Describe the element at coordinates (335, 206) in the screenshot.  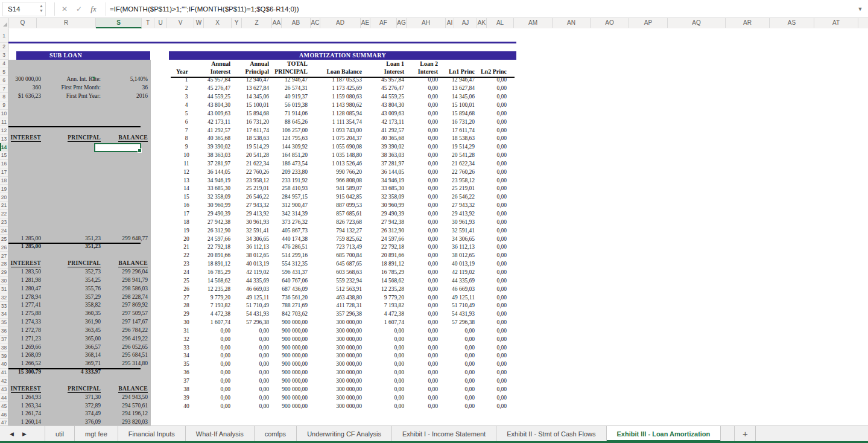
I see `value-cell: 887 099,53` at that location.